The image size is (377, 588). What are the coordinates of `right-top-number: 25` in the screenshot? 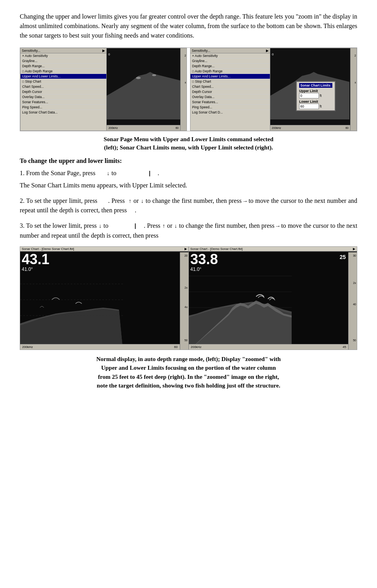 It's located at (343, 257).